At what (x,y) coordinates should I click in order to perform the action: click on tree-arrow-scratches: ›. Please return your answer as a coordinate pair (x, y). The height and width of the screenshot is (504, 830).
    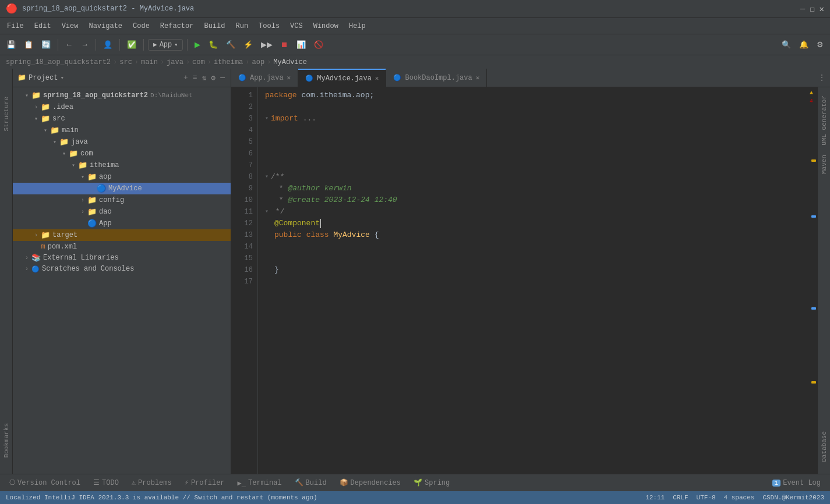
    Looking at the image, I should click on (27, 269).